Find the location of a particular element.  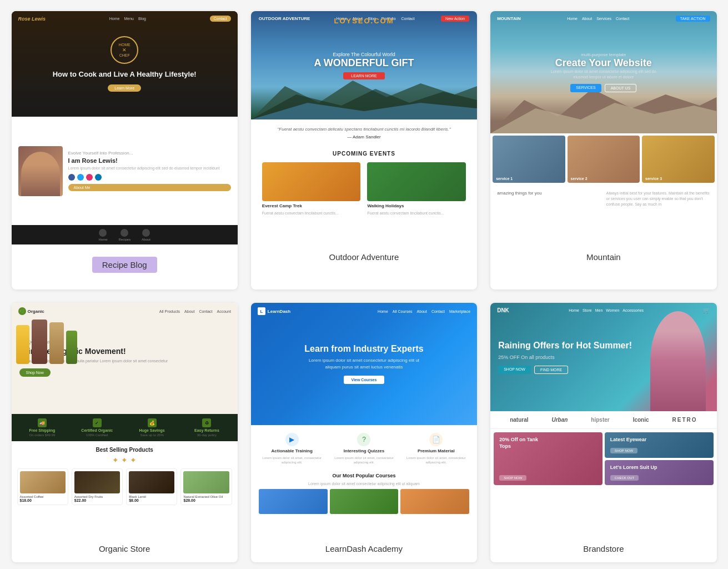

learndash-feature-quizzes: ? Interesting Quizzes Lorem ipsum dolor … is located at coordinates (364, 449).